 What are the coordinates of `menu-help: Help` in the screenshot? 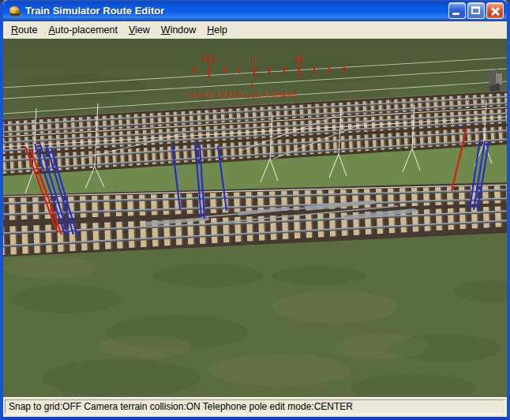 It's located at (217, 30).